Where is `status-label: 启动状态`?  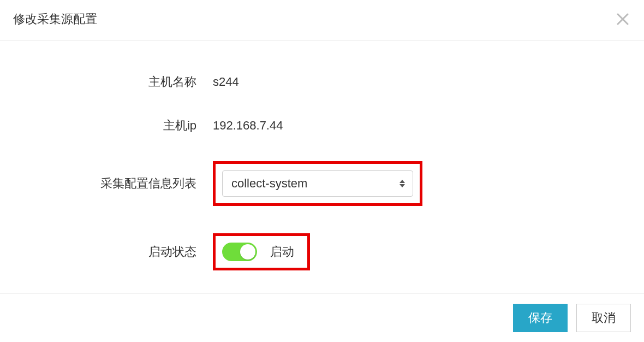
status-label: 启动状态 is located at coordinates (117, 252).